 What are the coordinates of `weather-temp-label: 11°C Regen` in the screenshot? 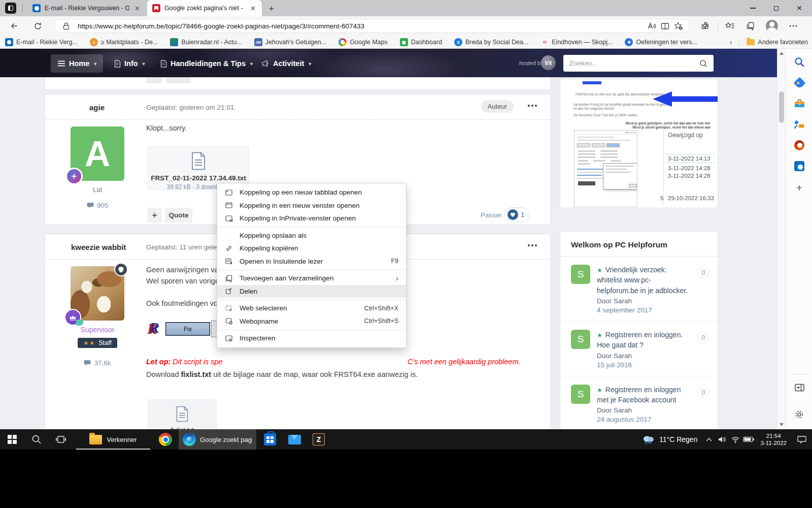 It's located at (678, 439).